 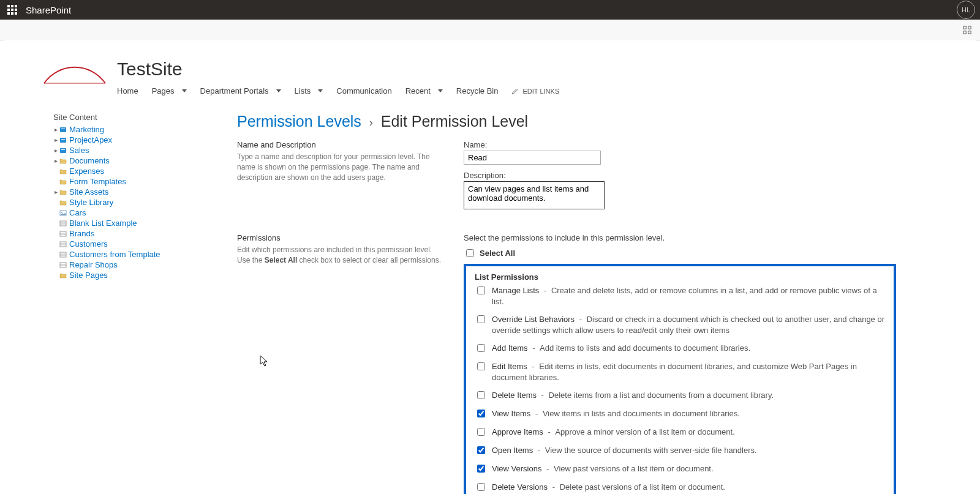 What do you see at coordinates (145, 160) in the screenshot?
I see `tree-item: ▸Documents` at bounding box center [145, 160].